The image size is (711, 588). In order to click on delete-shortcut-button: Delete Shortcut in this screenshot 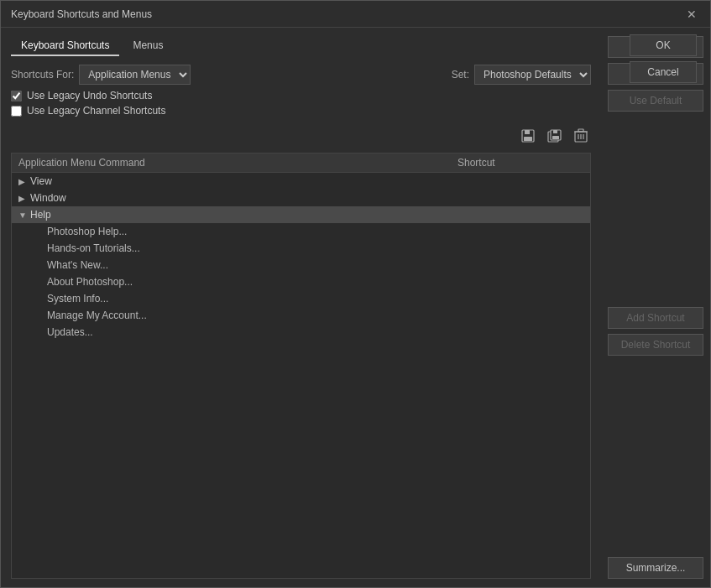, I will do `click(656, 345)`.